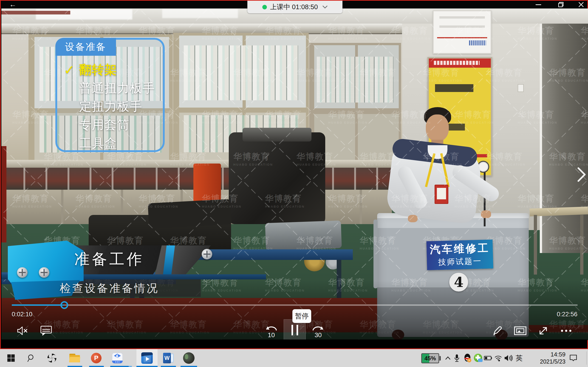 The width and height of the screenshot is (588, 367). Describe the element at coordinates (13, 5) in the screenshot. I see `back-button: ←` at that location.